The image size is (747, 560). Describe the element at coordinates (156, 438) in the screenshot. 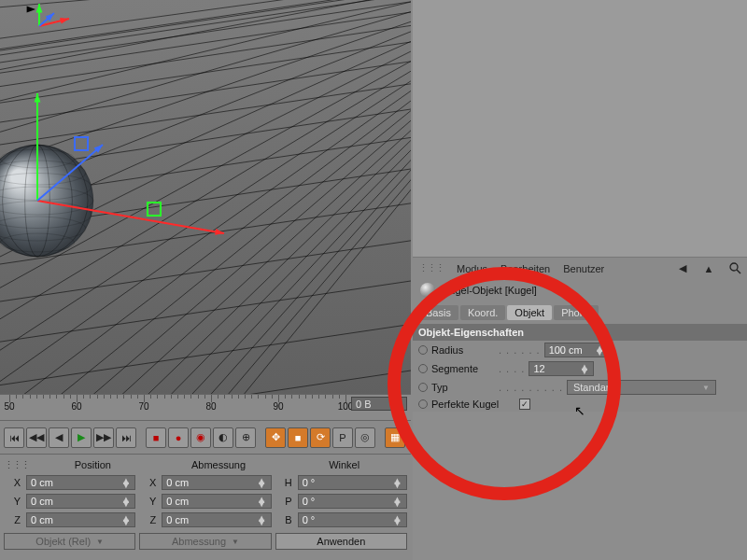

I see `stop-button: ■` at that location.